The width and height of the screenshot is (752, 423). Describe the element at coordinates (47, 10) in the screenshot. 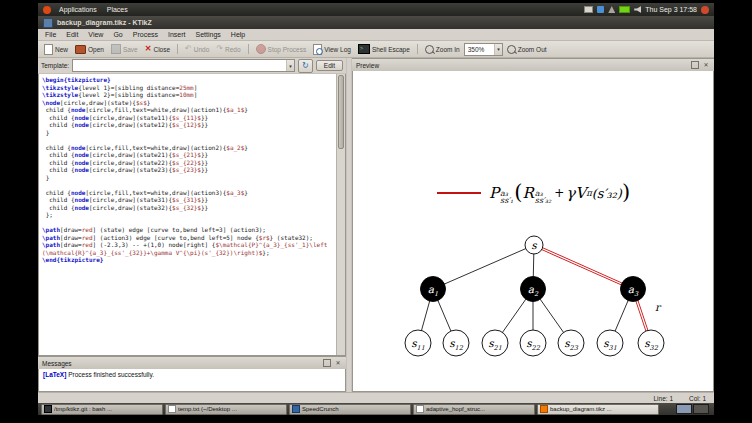

I see `ubuntu-logo-icon` at that location.